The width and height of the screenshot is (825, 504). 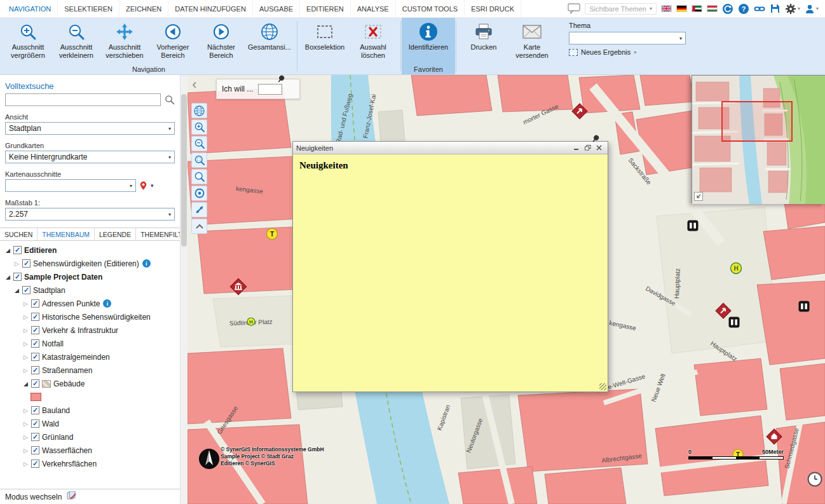 I want to click on tree-label: Sample Project Daten, so click(x=64, y=277).